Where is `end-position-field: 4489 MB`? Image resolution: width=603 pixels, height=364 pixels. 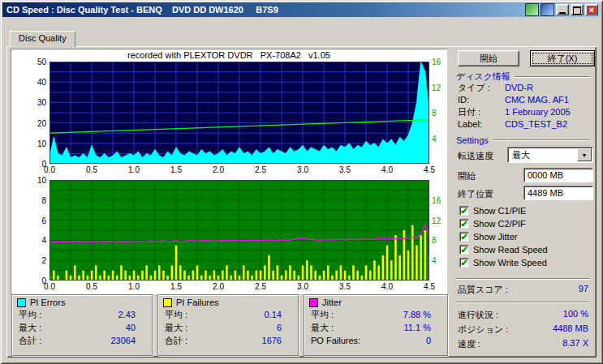 end-position-field: 4489 MB is located at coordinates (558, 193).